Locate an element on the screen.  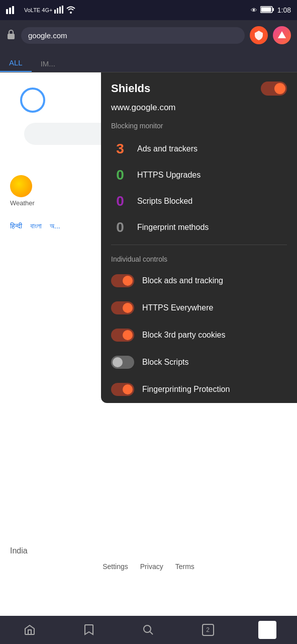
browser-toolbar: google.com is located at coordinates (149, 35).